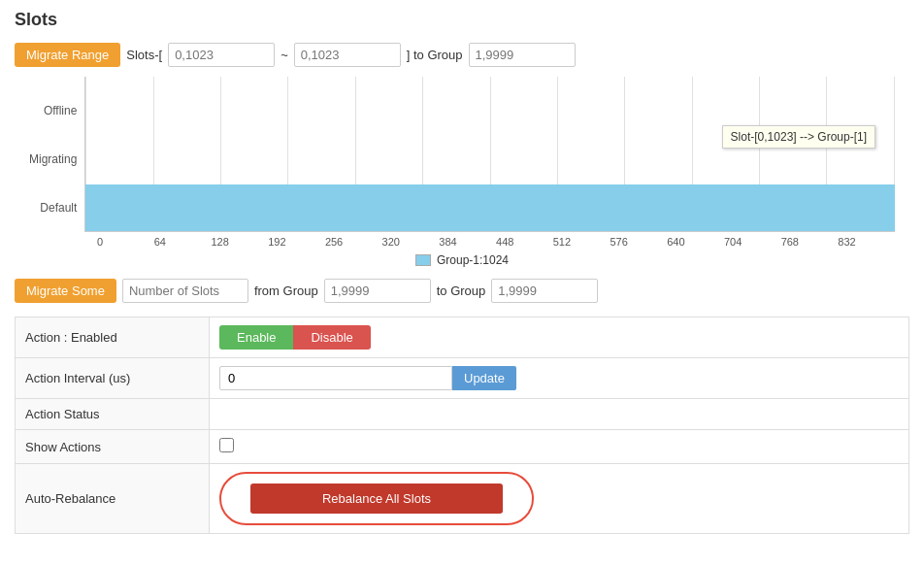 This screenshot has width=924, height=567. I want to click on slots-start-input, so click(221, 54).